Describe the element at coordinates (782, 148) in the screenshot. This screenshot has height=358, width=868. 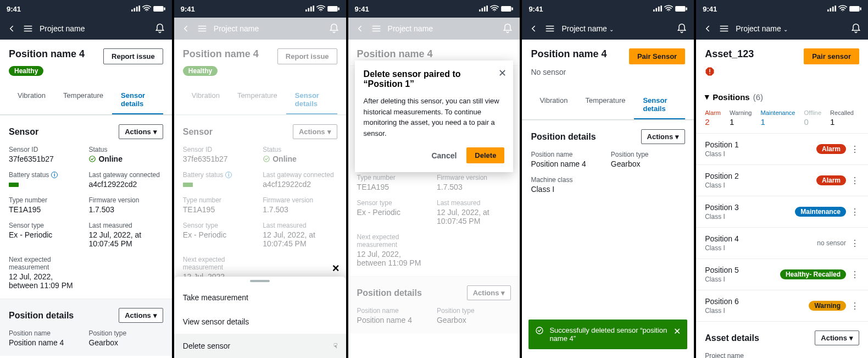
I see `position-row: Position 1Class IAlarm⋮` at that location.